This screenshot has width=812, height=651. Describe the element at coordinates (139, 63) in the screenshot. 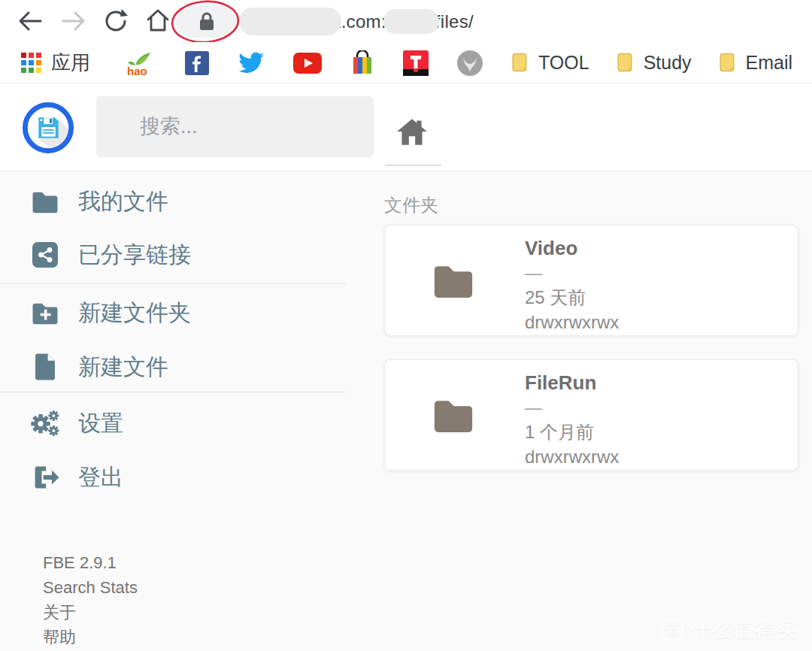

I see `bookmark-hao123: hao` at that location.